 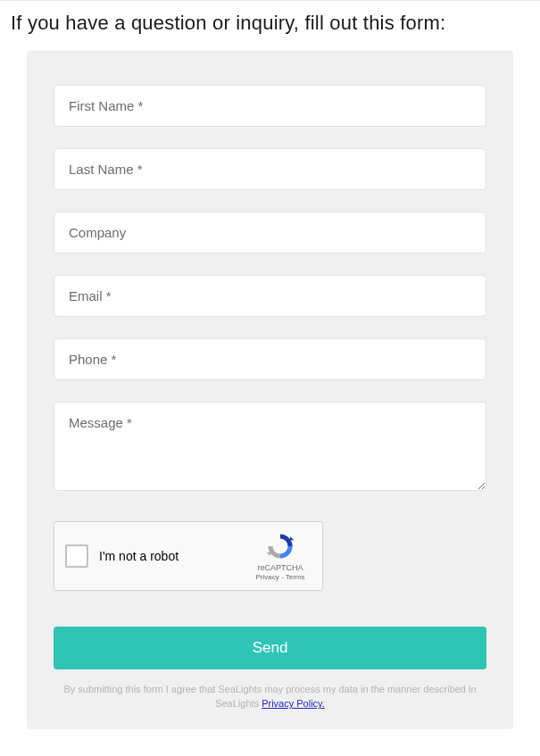 What do you see at coordinates (270, 232) in the screenshot?
I see `company-input` at bounding box center [270, 232].